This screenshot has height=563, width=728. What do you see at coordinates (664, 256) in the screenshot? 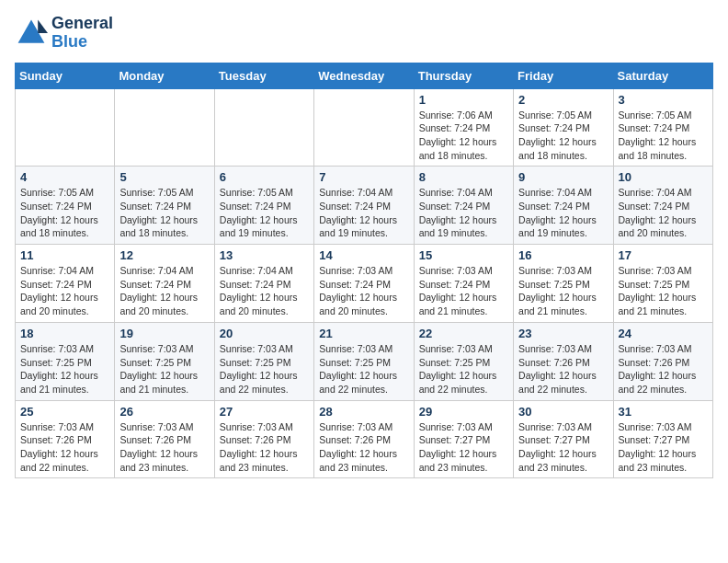
I see `day-number: 17` at bounding box center [664, 256].